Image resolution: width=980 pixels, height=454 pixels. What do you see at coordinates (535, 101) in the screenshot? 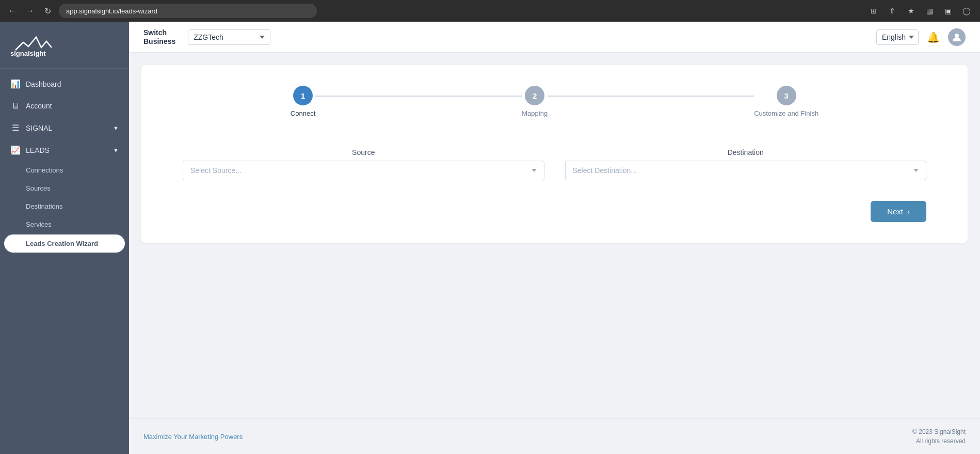
I see `step-mapping: 2 Mapping` at bounding box center [535, 101].